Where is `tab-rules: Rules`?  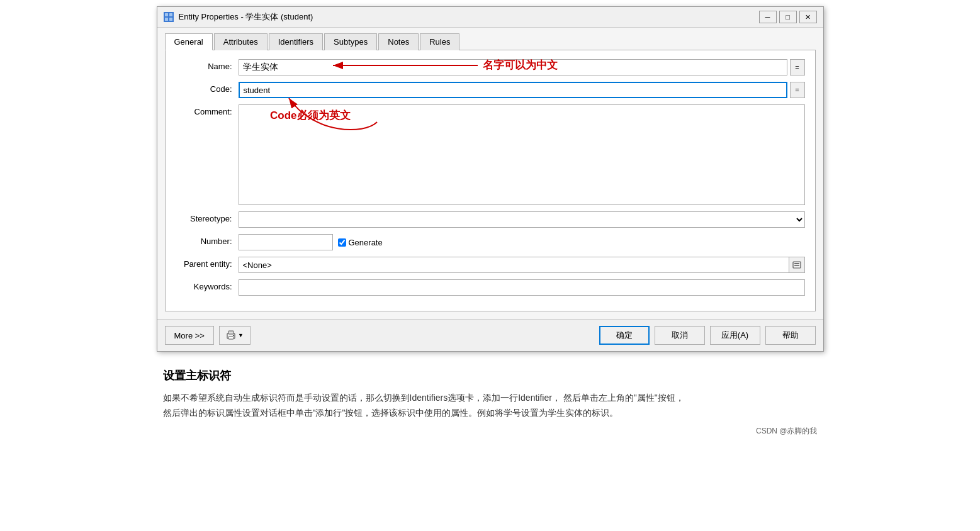 tab-rules: Rules is located at coordinates (439, 42).